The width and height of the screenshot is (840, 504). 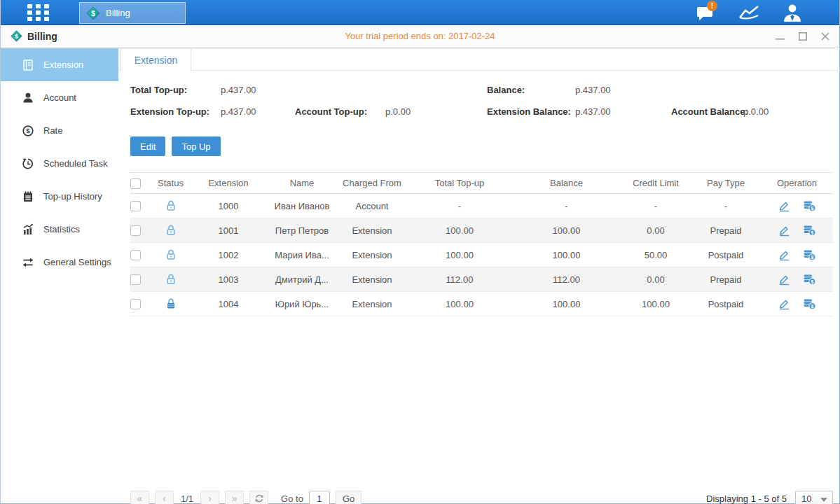 What do you see at coordinates (238, 90) in the screenshot?
I see `total-topup-value: p.437.00` at bounding box center [238, 90].